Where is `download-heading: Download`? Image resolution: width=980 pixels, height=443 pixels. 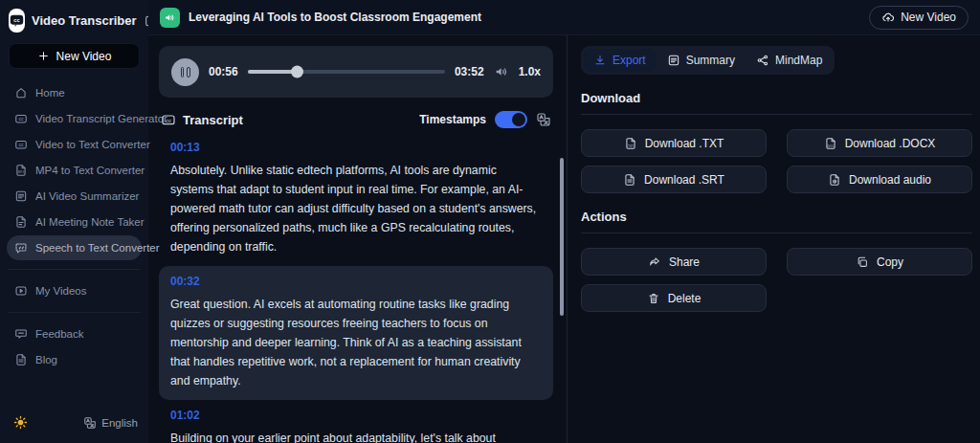 download-heading: Download is located at coordinates (777, 98).